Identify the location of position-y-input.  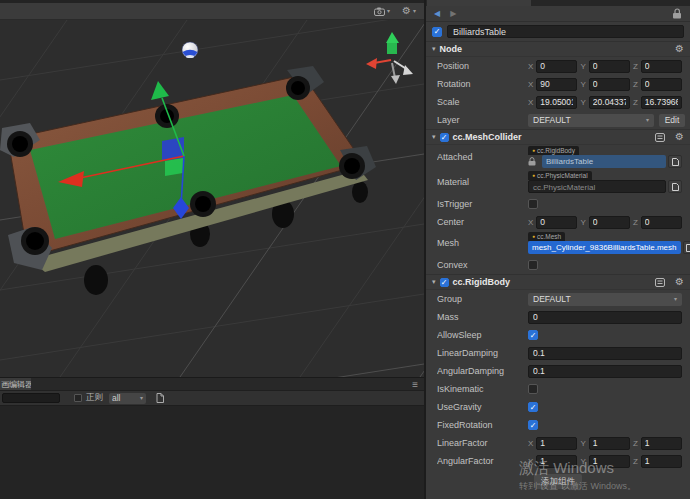
(610, 66).